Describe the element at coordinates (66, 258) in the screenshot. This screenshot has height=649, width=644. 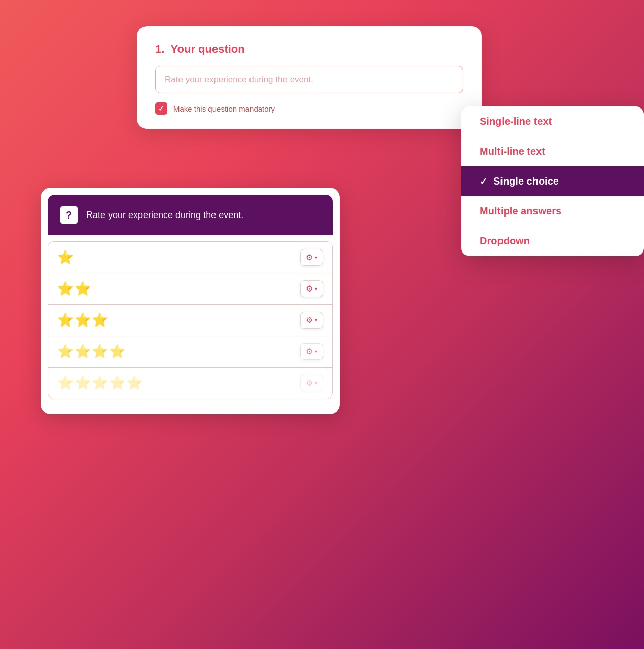
I see `stars-1: ⭐` at that location.